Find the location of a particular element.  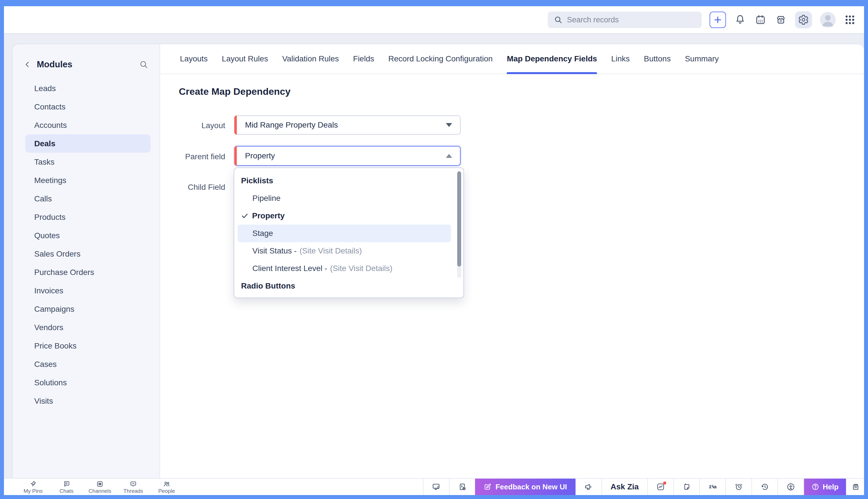

sidebar-item-vendors: Vendors is located at coordinates (86, 328).